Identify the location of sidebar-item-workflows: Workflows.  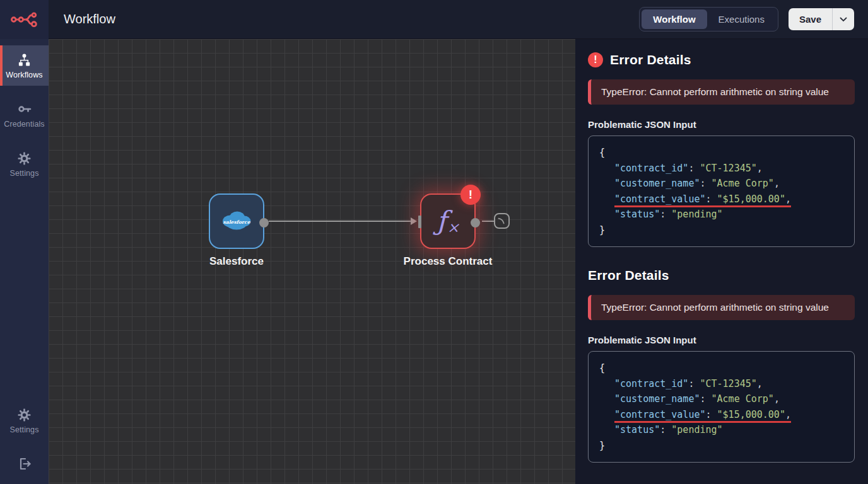
(24, 66).